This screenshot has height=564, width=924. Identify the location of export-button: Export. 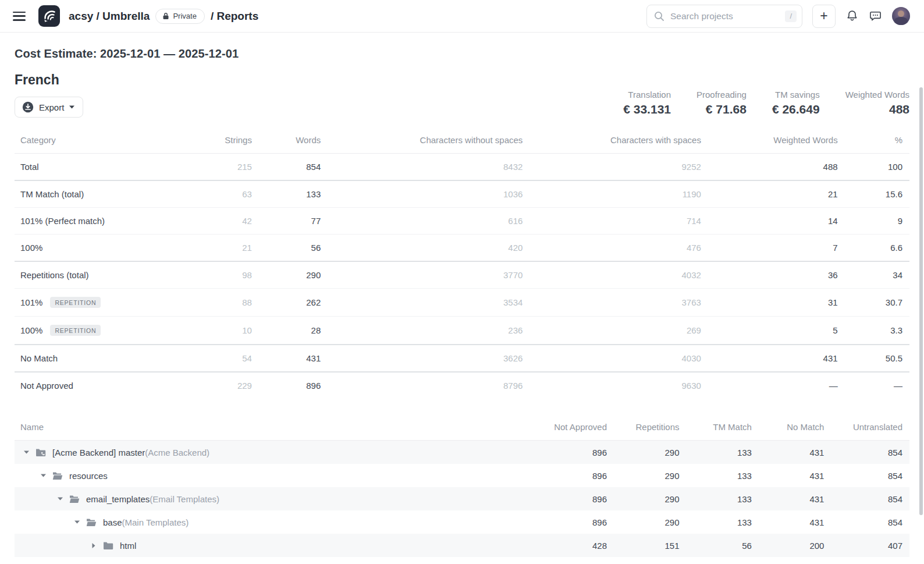
(49, 107).